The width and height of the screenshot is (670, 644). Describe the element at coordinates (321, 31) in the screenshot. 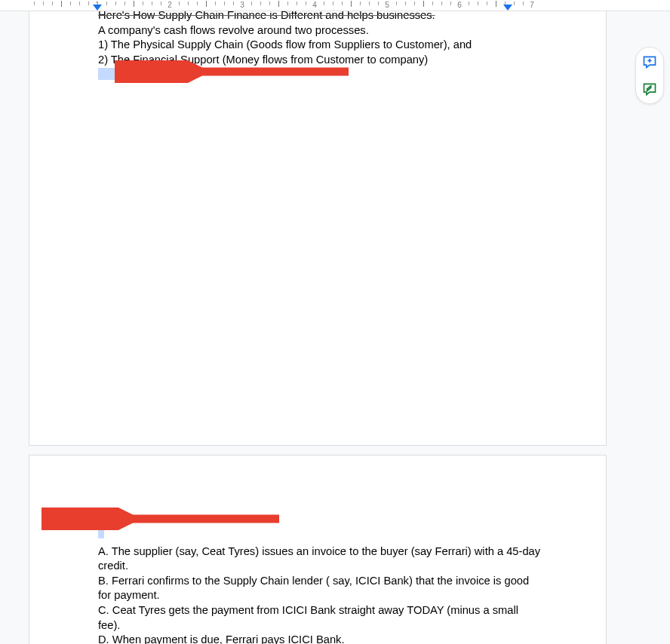

I see `text-line: A company's cash flows revolve around tw…` at that location.